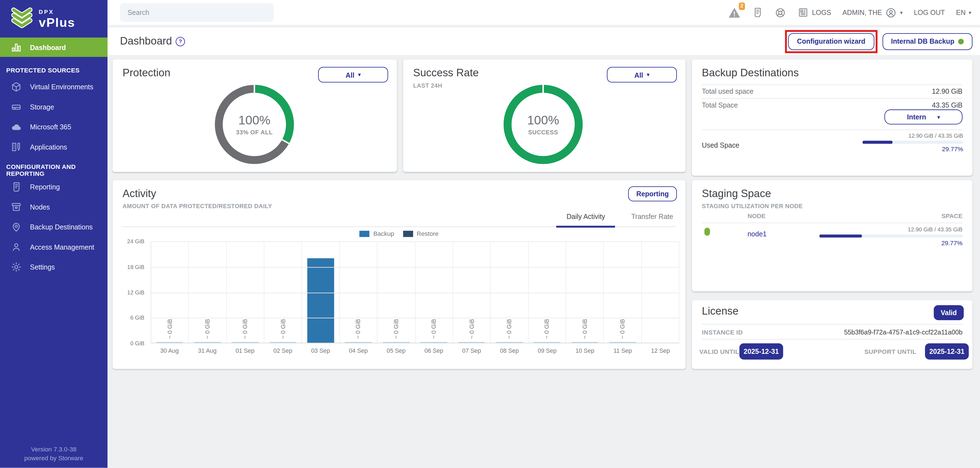 The image size is (980, 468). What do you see at coordinates (854, 13) in the screenshot?
I see `topbar-actions: 2 LOGS` at bounding box center [854, 13].